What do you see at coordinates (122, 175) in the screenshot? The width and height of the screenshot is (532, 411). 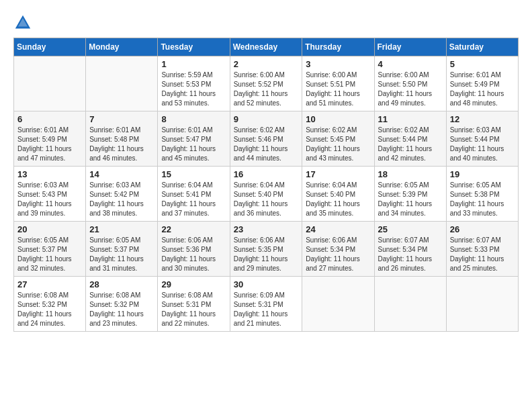 I see `day-number: 14` at bounding box center [122, 175].